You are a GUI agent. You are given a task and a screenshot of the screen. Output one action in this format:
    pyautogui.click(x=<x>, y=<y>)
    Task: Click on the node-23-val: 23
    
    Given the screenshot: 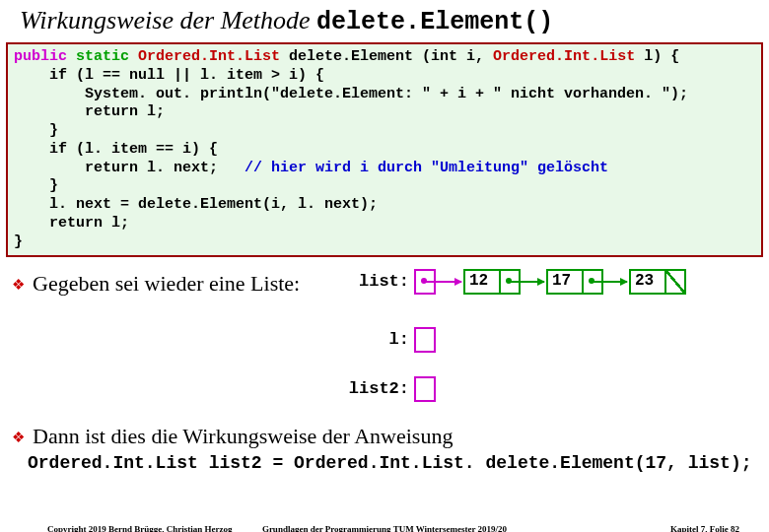 What is the action you would take?
    pyautogui.click(x=645, y=281)
    